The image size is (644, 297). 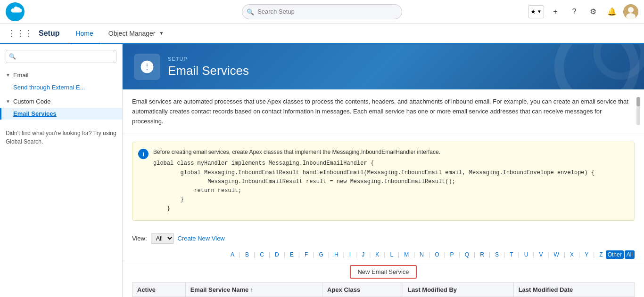 I want to click on sidebar-section-custom-code-header: ▼ Custom Code, so click(x=61, y=102).